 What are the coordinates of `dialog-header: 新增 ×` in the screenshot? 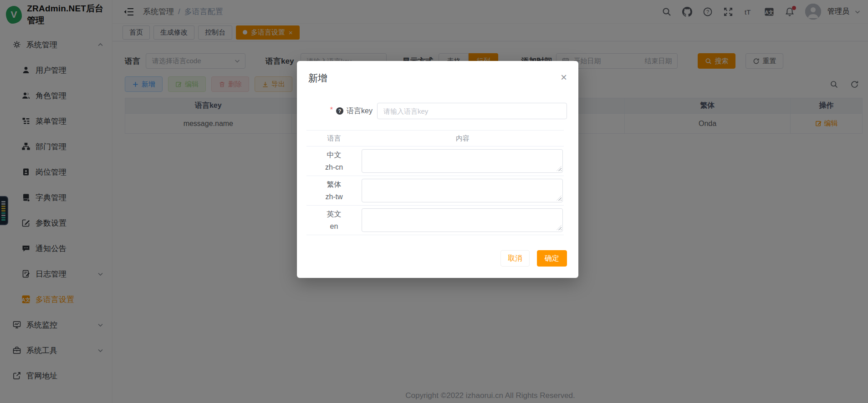 It's located at (438, 73).